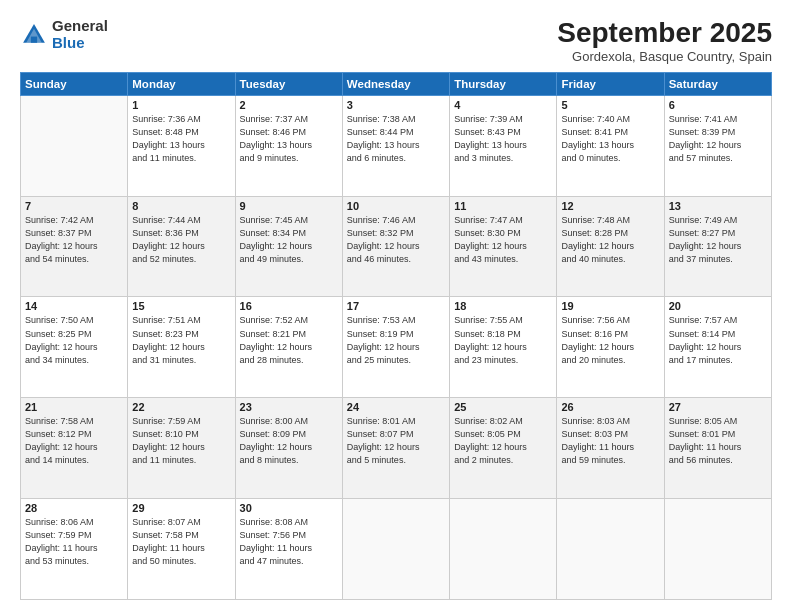  Describe the element at coordinates (610, 441) in the screenshot. I see `day-detail: Sunrise: 8:03 AM Sunset: 8:03 PM Dayligh…` at that location.